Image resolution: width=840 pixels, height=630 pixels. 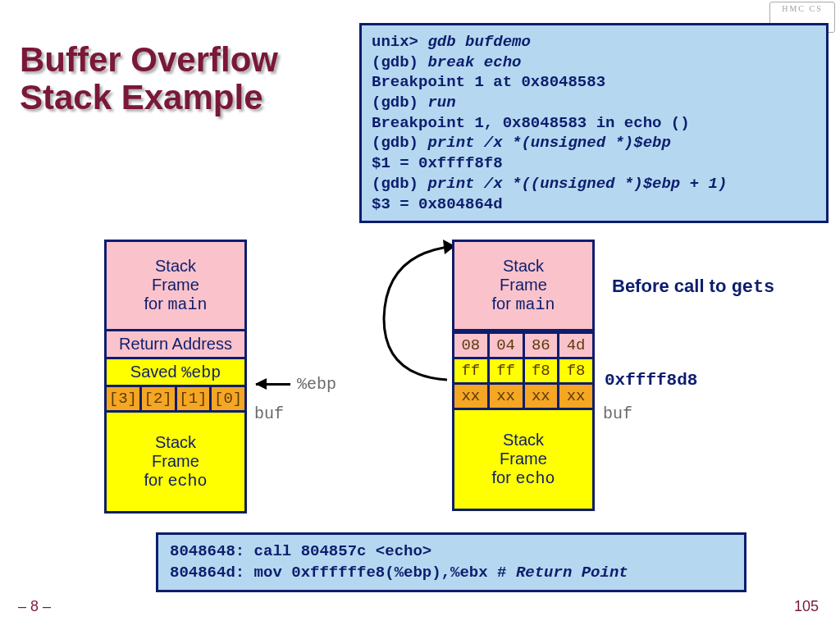 What do you see at coordinates (230, 400) in the screenshot?
I see `buf-cell: [0]` at bounding box center [230, 400].